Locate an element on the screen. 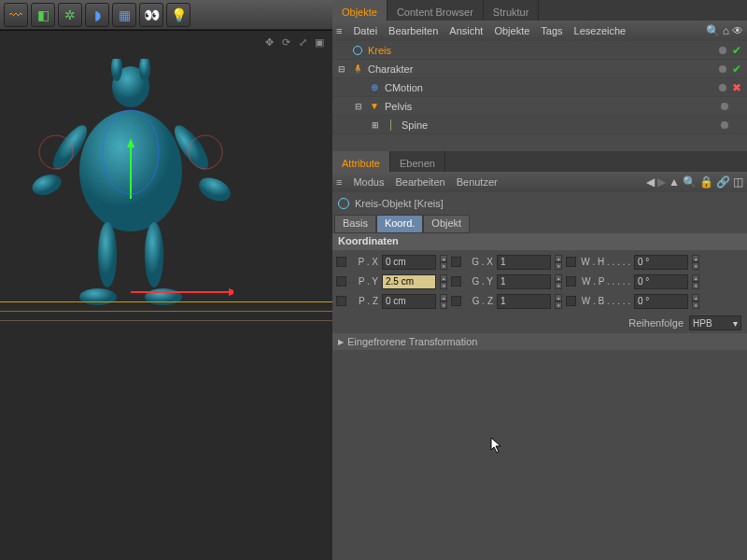 This screenshot has width=747, height=560. visibility-dots: ✖ is located at coordinates (730, 88).